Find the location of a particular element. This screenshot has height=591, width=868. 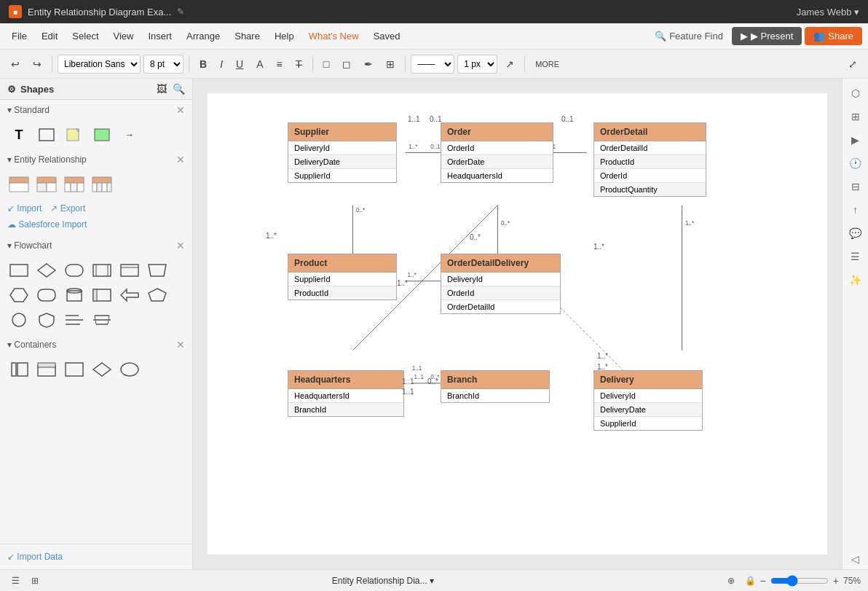

upload-icon: ↑ is located at coordinates (856, 210).